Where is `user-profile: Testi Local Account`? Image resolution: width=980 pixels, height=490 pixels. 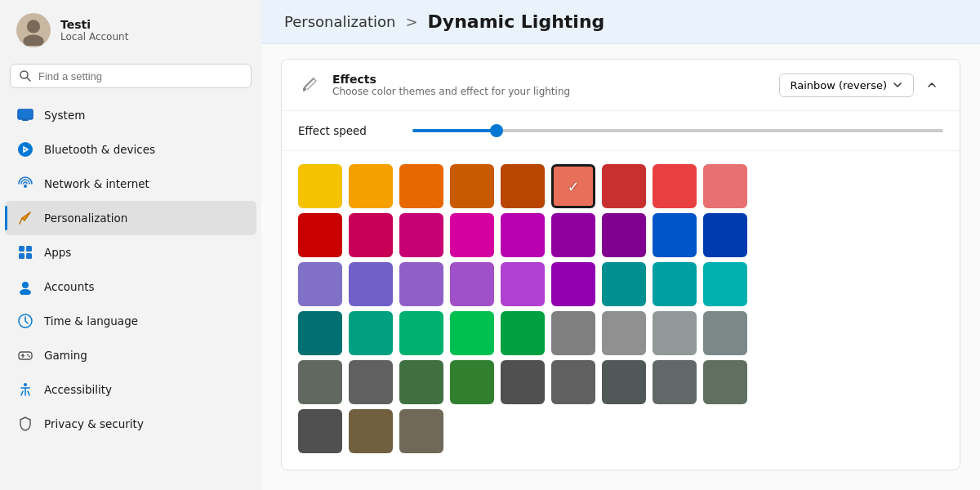
user-profile: Testi Local Account is located at coordinates (131, 30).